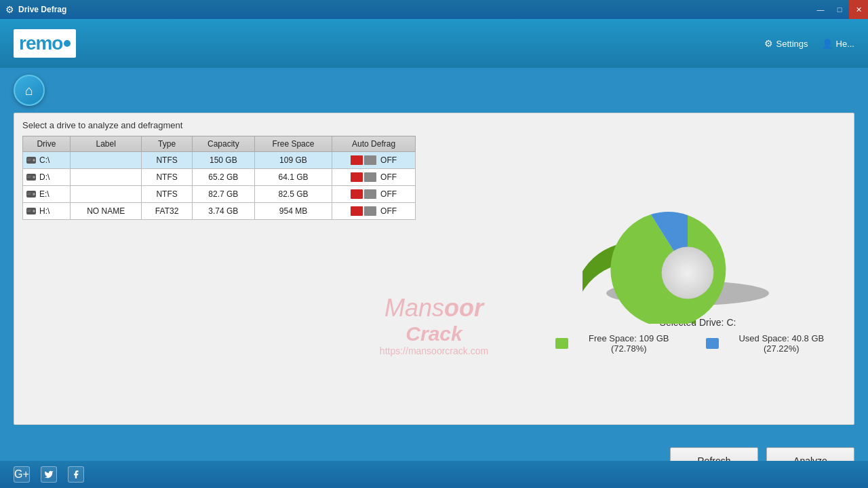 This screenshot has width=868, height=488. What do you see at coordinates (42, 10) in the screenshot?
I see `title-bar-text: Drive Defrag` at bounding box center [42, 10].